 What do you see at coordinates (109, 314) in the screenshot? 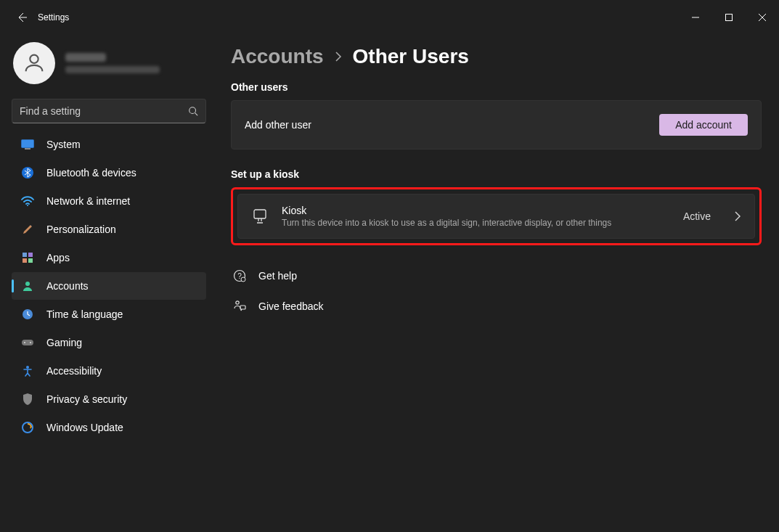
I see `sidebar-item-time-language: Time & language` at bounding box center [109, 314].